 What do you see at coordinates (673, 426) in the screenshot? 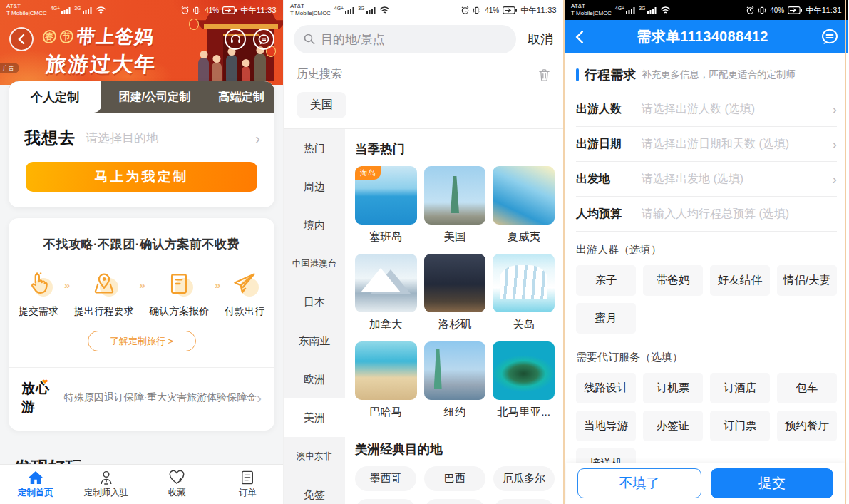
I see `chip-visa-service: 办签证` at bounding box center [673, 426].